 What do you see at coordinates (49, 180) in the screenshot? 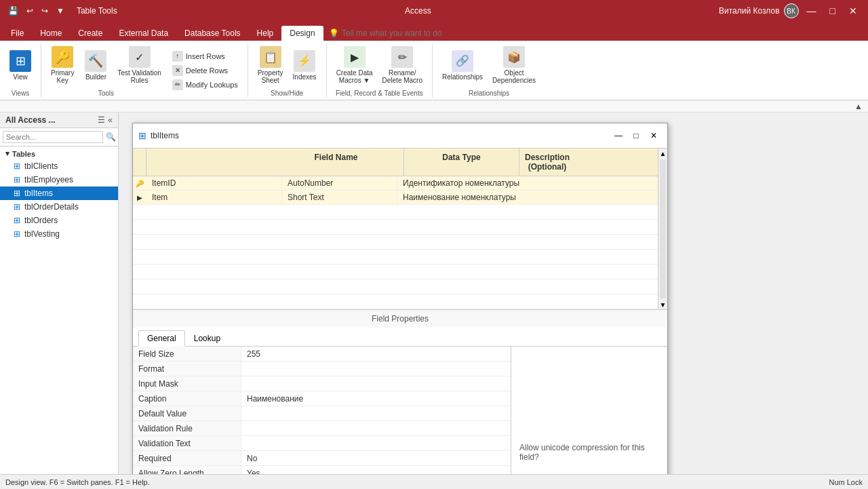
I see `sidebar-label-tblemployees: tblEmployees` at bounding box center [49, 180].